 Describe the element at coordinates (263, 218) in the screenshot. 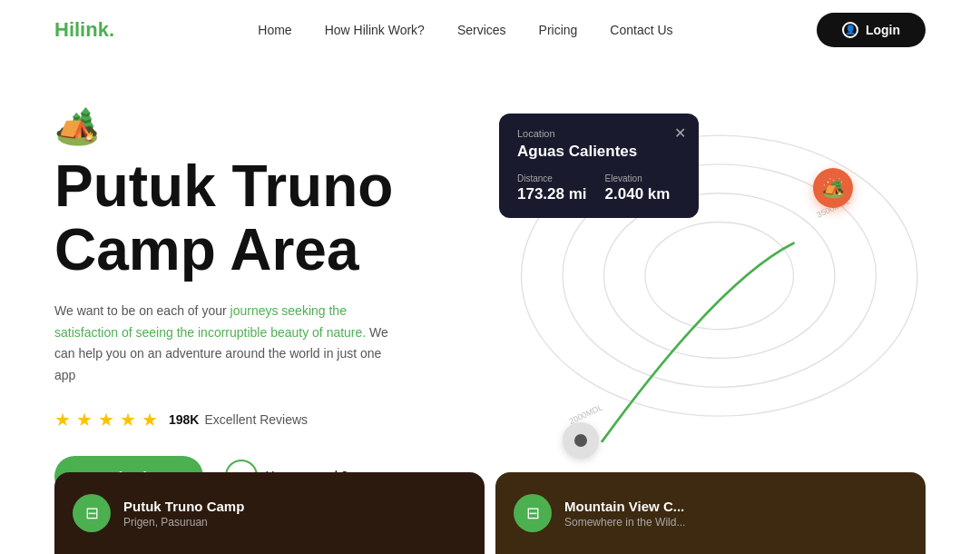

I see `hero-title: Putuk Truno Camp Area` at that location.